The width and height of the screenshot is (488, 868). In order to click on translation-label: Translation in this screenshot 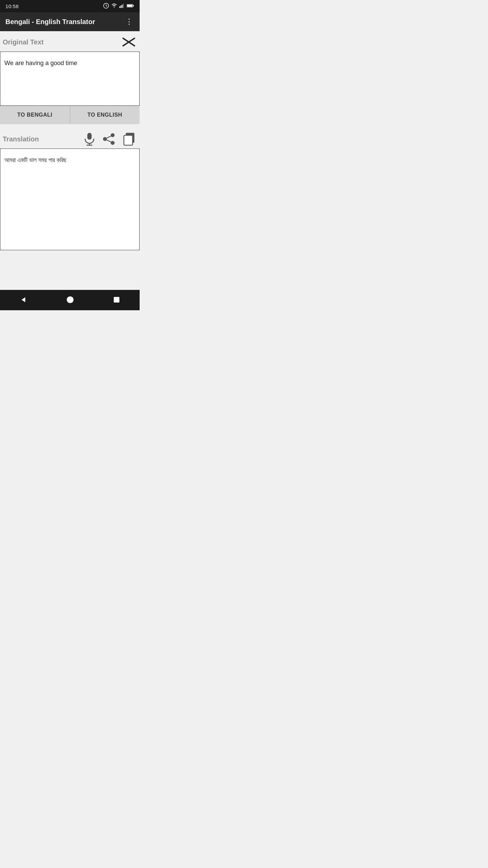, I will do `click(21, 139)`.